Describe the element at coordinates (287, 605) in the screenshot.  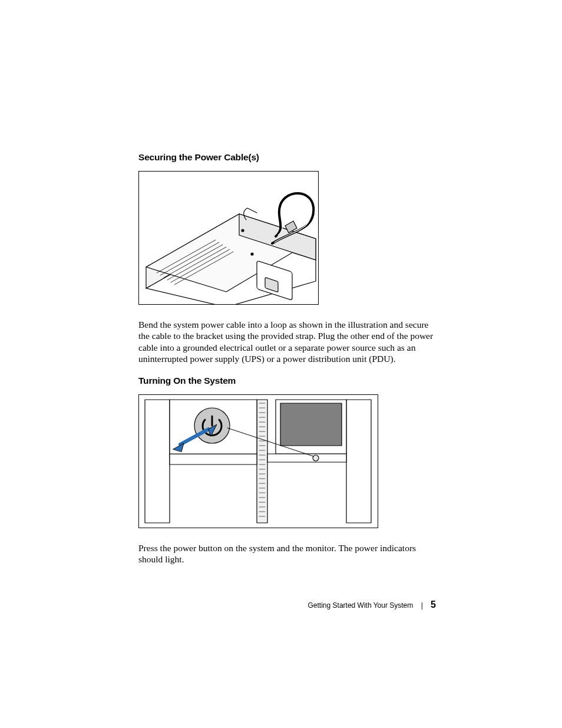
I see `page-footer: Getting Started With Your System | 5` at that location.